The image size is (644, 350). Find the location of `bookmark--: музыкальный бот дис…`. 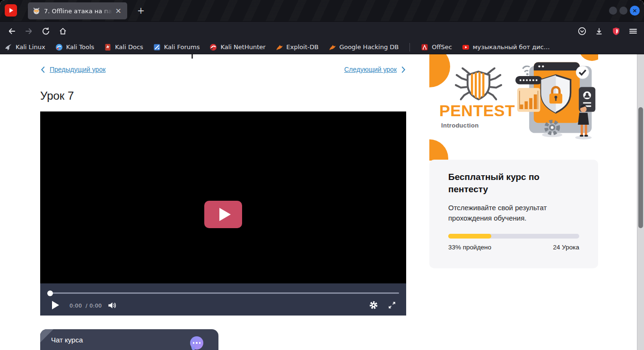

bookmark--: музыкальный бот дис… is located at coordinates (506, 47).